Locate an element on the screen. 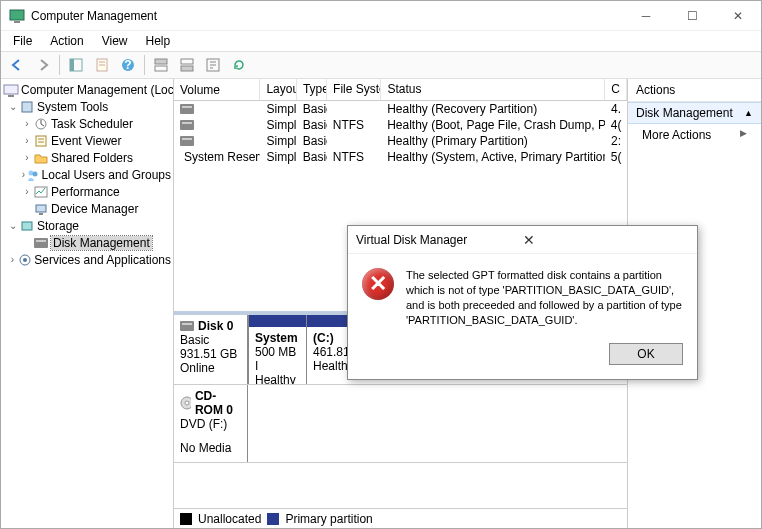 The width and height of the screenshot is (762, 529). refresh-button is located at coordinates (239, 65).